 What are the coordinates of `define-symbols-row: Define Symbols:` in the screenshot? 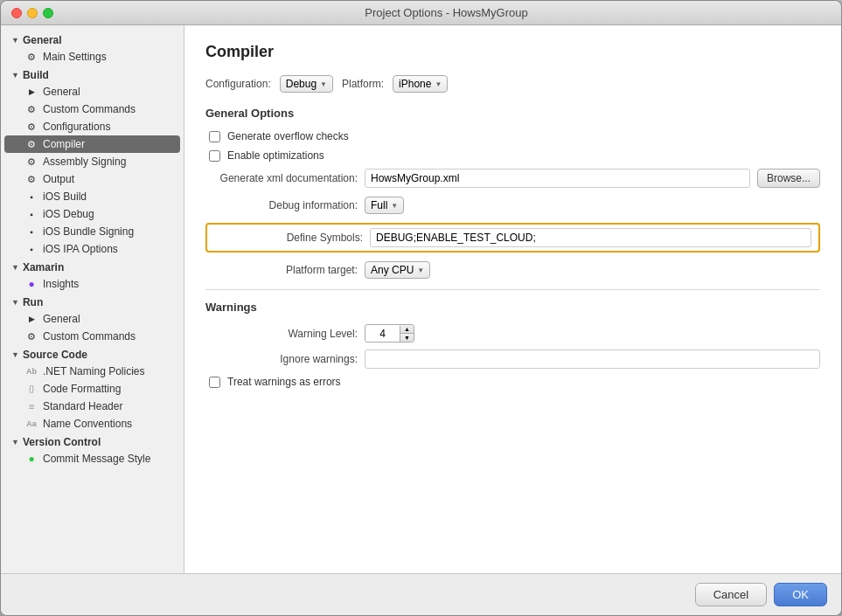 It's located at (512, 238).